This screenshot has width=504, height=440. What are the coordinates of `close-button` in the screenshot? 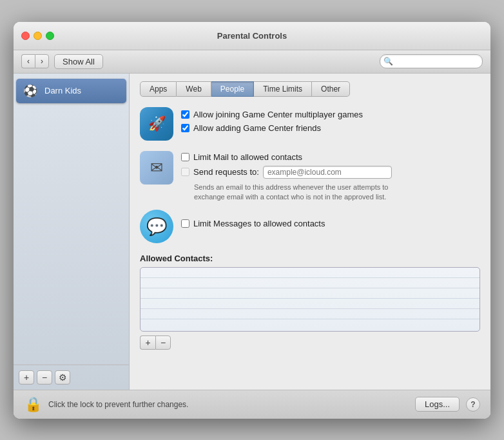 It's located at (26, 36).